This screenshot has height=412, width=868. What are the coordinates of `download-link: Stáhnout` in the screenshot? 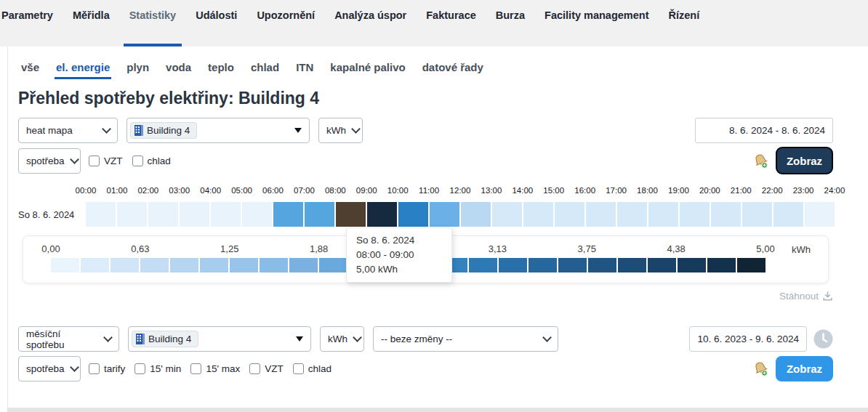 It's located at (438, 296).